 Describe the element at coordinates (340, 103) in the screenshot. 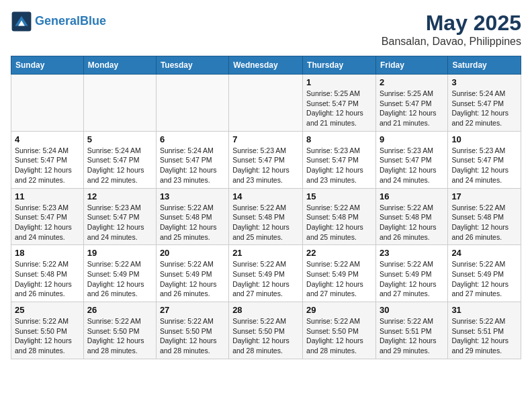

I see `day-cell: 1Sunrise: 5:25 AM Sunset: 5:47 PM Daylig…` at that location.